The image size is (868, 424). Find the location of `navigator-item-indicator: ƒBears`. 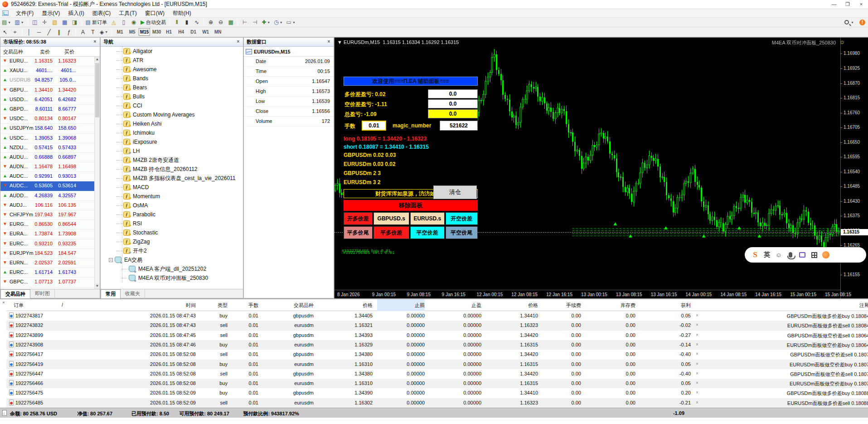

navigator-item-indicator: ƒBears is located at coordinates (172, 88).